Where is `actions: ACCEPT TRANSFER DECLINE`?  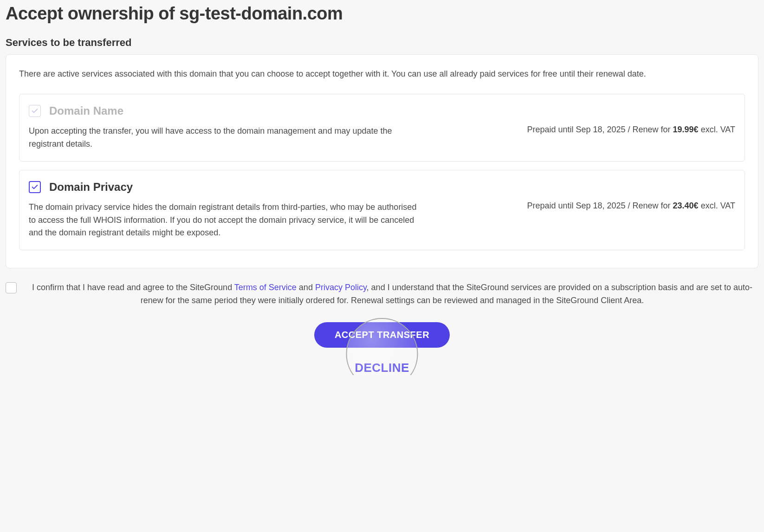
actions: ACCEPT TRANSFER DECLINE is located at coordinates (382, 349).